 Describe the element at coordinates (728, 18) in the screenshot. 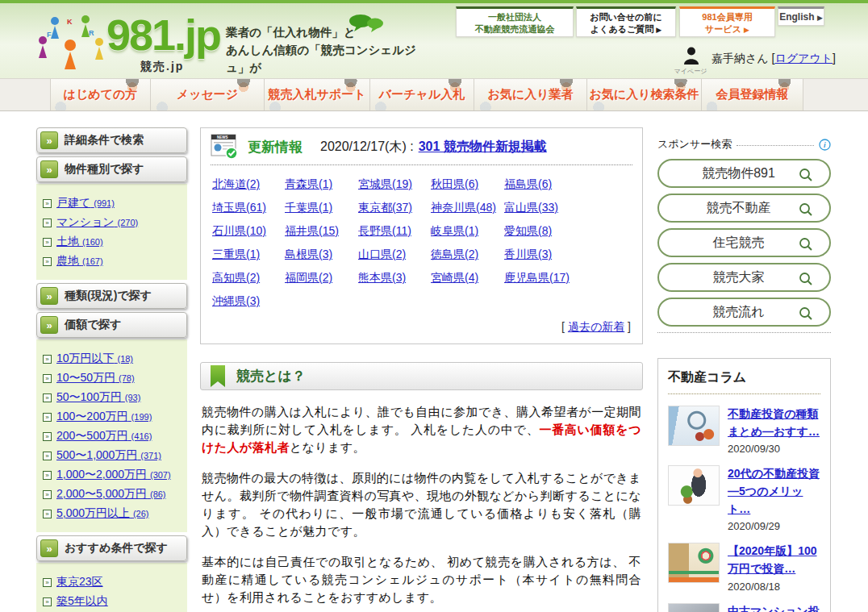

I see `member-line1: 981会員専用` at that location.